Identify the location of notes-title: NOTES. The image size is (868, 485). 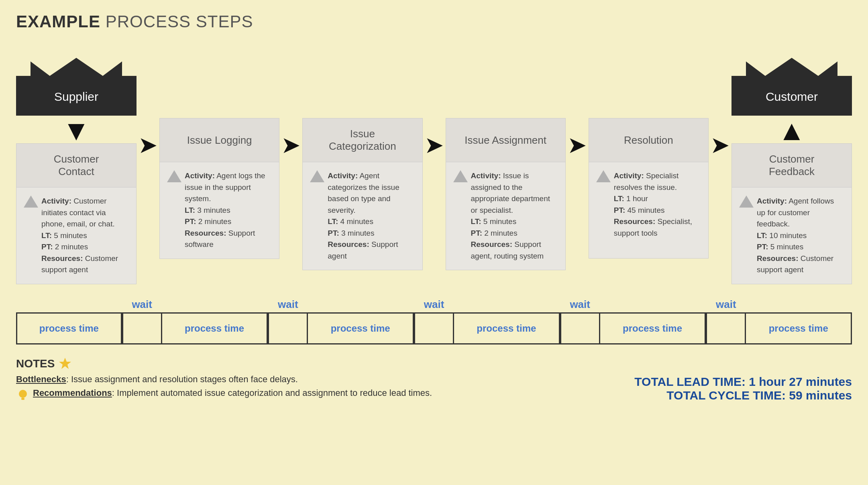
(35, 364).